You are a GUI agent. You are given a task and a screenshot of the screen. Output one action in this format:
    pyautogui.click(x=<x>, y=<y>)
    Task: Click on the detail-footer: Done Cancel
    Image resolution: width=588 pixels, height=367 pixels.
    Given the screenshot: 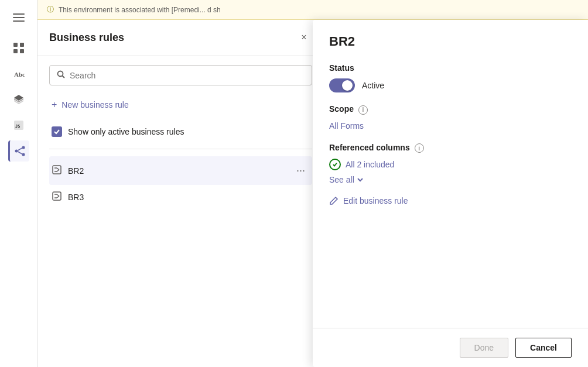 What is the action you would take?
    pyautogui.click(x=450, y=348)
    